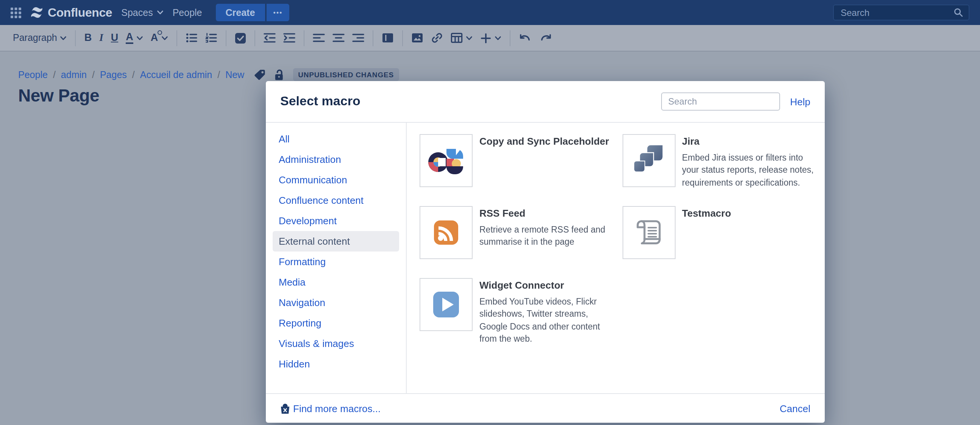 The image size is (980, 425). What do you see at coordinates (490, 38) in the screenshot?
I see `editor-toolbar: Paragraph B I U A A` at bounding box center [490, 38].